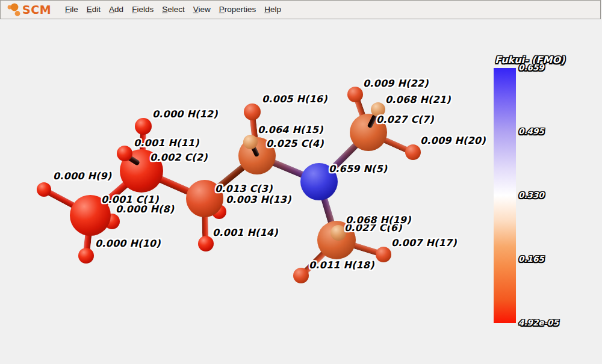  I want to click on menu-item-fields: Fields, so click(143, 10).